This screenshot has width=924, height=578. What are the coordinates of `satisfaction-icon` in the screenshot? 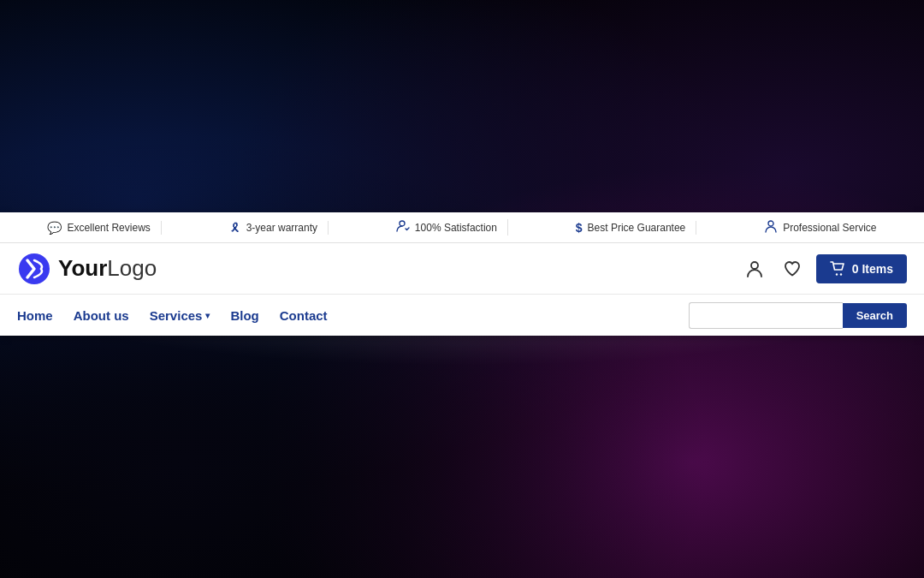 It's located at (403, 228).